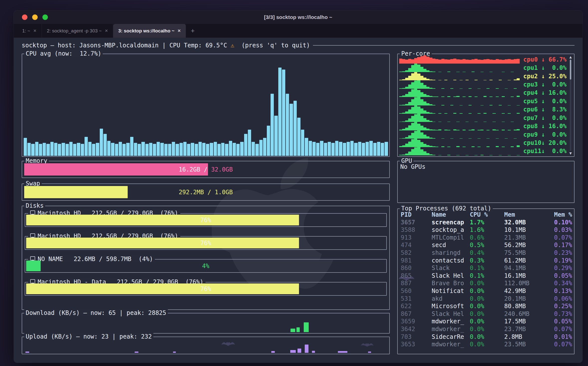  Describe the element at coordinates (543, 85) in the screenshot. I see `core-usage-label: cpu3 ↓ 0.0%` at that location.